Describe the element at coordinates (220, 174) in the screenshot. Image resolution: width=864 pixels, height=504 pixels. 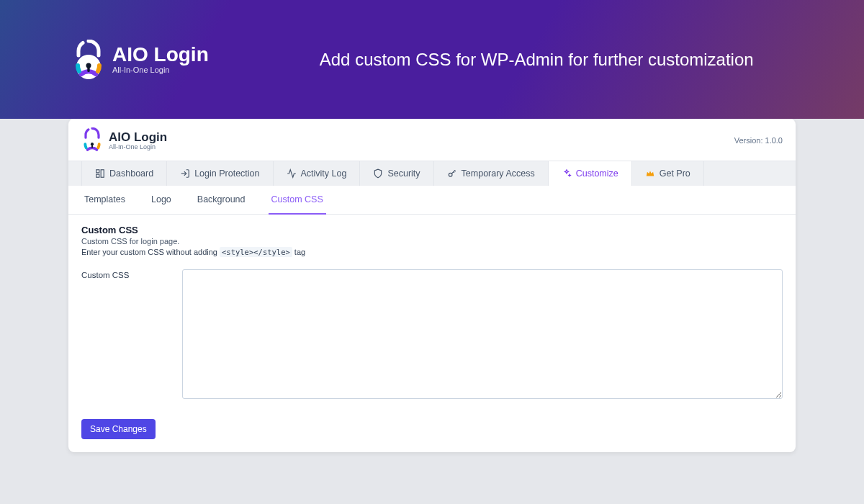
I see `tab-login-protection: Login Protection` at that location.